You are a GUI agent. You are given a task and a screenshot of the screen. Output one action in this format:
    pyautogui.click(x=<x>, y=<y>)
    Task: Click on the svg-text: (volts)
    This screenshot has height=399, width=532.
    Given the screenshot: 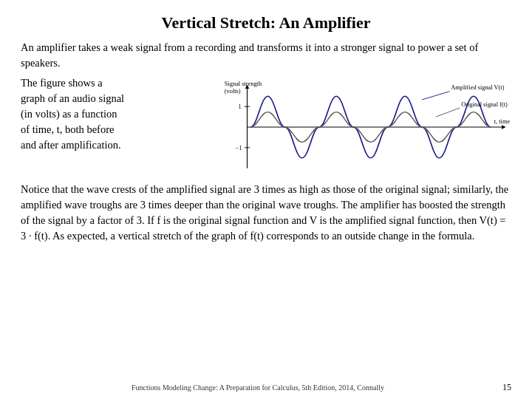 What is the action you would take?
    pyautogui.click(x=233, y=92)
    